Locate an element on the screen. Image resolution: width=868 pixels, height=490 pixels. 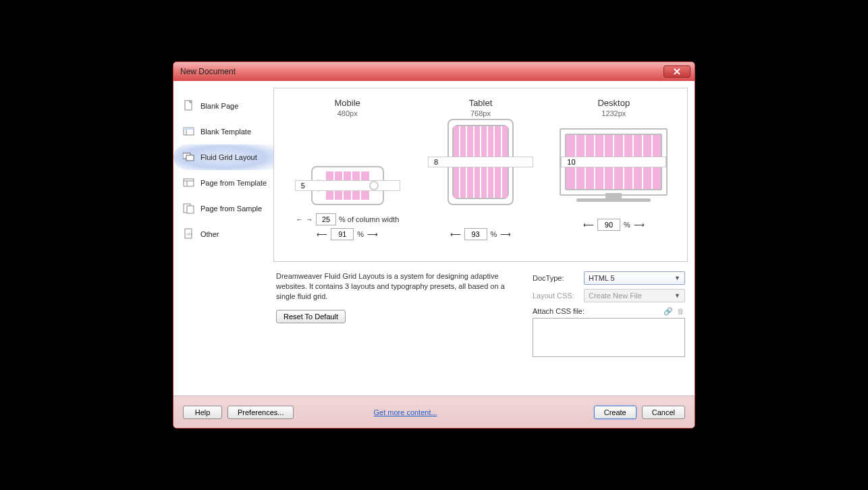
desktop-width-input is located at coordinates (609, 225).